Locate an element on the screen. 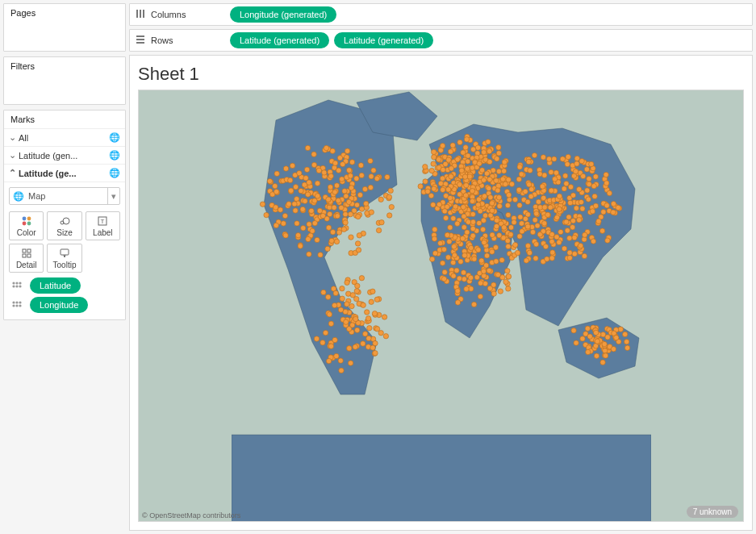 The width and height of the screenshot is (756, 534). mark-encoding-latitude: Latitude is located at coordinates (65, 286).